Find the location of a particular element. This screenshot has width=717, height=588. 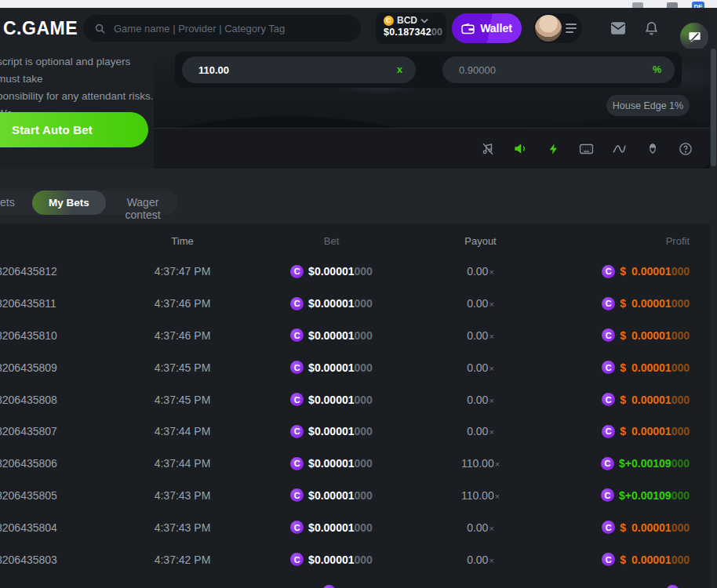

table-row: 8206435808 4:37:45 PM C$0.00001000 0.00×… is located at coordinates (355, 400).